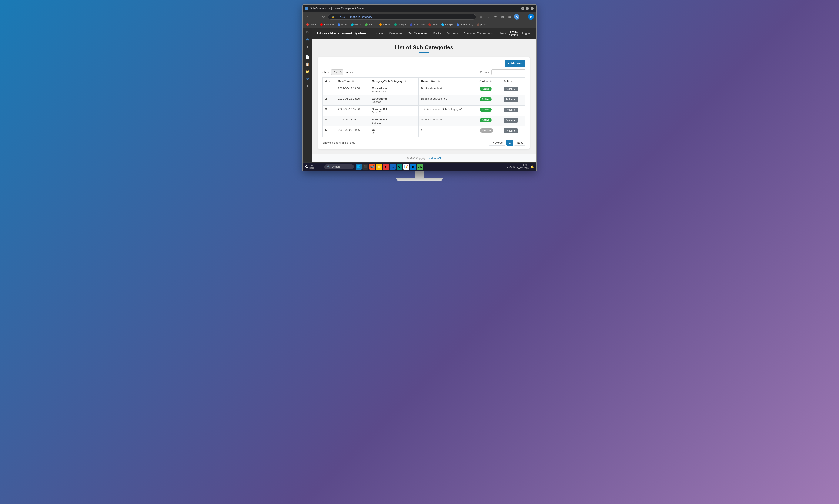 Image resolution: width=839 pixels, height=504 pixels. I want to click on col-datetime: DateTime ⇅, so click(352, 81).